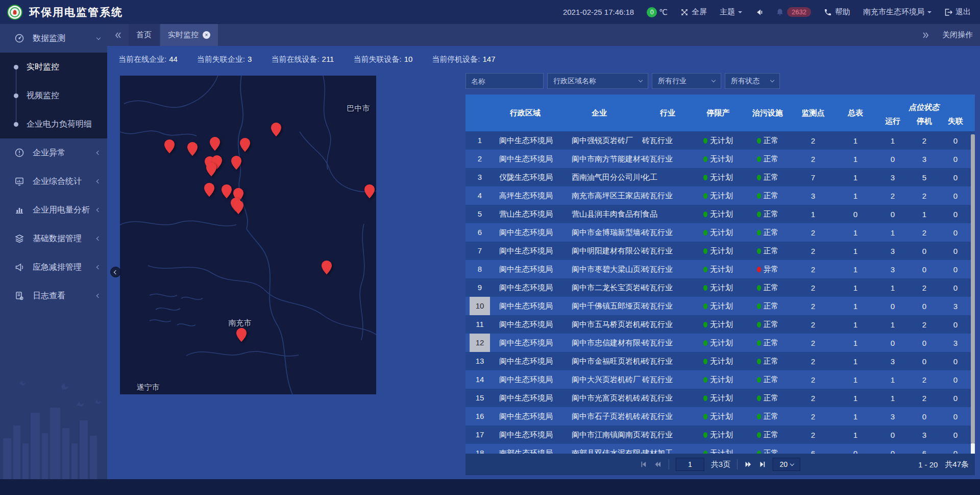 This screenshot has height=495, width=980. Describe the element at coordinates (690, 464) in the screenshot. I see `page-number-input` at that location.